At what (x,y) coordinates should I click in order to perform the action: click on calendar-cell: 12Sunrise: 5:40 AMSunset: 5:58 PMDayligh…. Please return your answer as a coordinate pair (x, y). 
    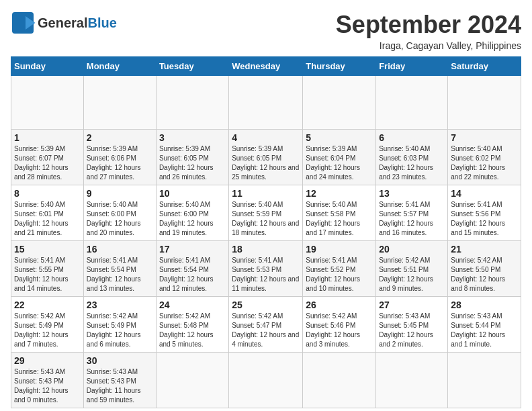
    Looking at the image, I should click on (340, 214).